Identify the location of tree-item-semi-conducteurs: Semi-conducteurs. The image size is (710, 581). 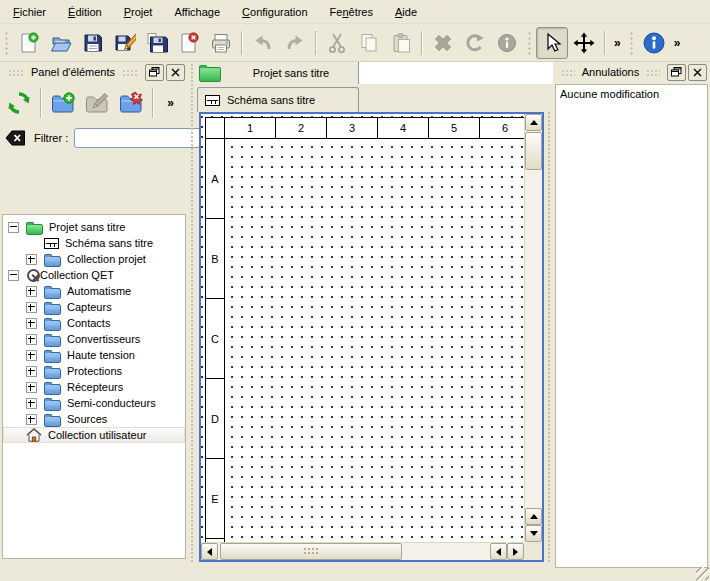
(94, 403).